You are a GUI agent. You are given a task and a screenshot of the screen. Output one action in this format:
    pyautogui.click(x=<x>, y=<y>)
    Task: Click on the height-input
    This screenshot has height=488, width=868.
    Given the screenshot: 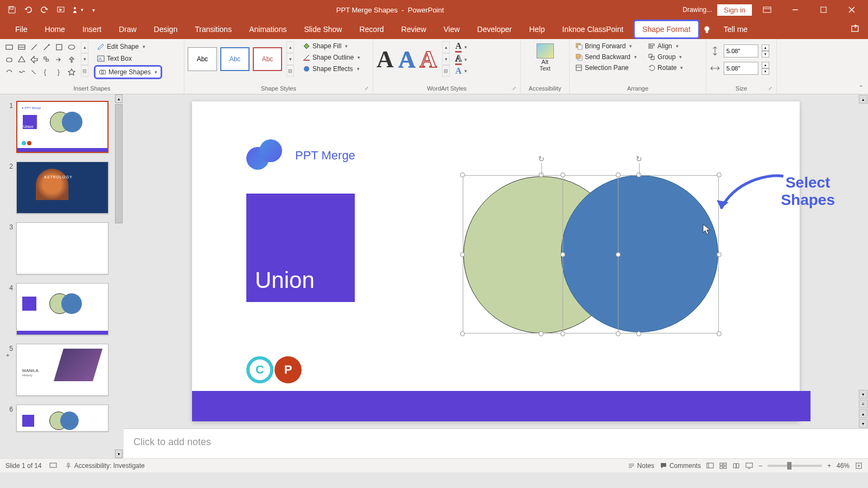 What is the action you would take?
    pyautogui.click(x=741, y=51)
    